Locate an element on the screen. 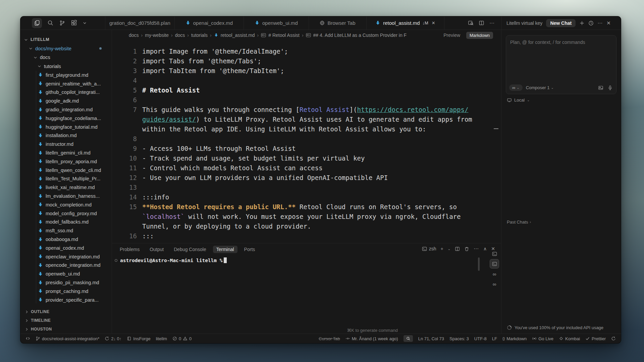  file-item: model_fallbacks.md is located at coordinates (66, 222).